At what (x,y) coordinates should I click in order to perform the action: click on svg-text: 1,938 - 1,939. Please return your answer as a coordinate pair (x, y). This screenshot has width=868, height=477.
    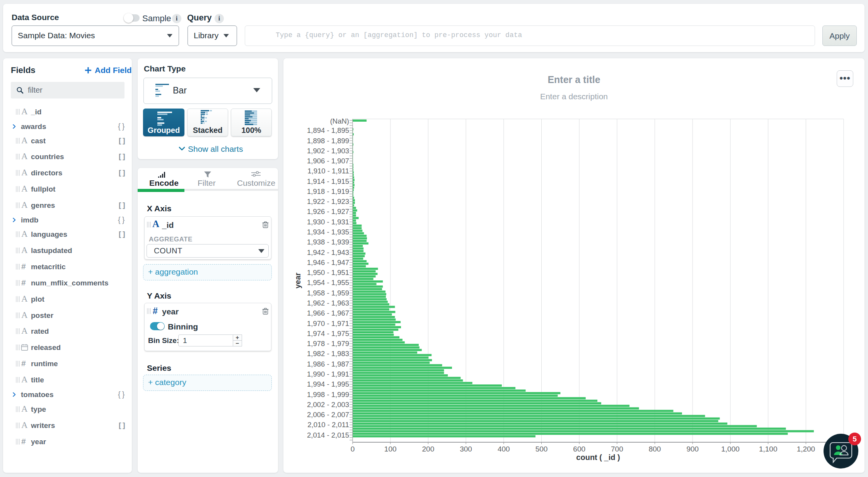
    Looking at the image, I should click on (328, 242).